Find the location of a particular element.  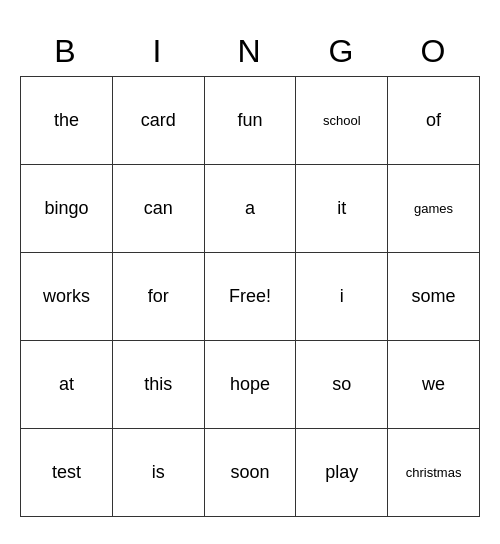

bingo-cell: we is located at coordinates (434, 385).